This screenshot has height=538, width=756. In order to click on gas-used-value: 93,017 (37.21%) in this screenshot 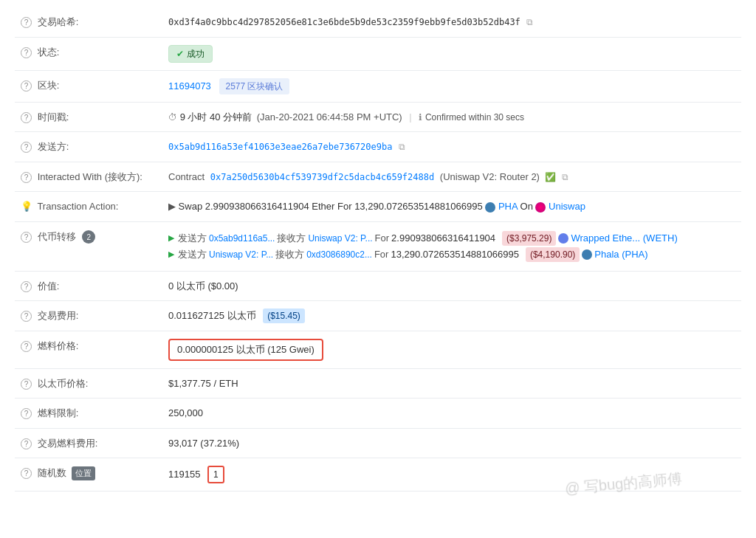, I will do `click(204, 443)`.